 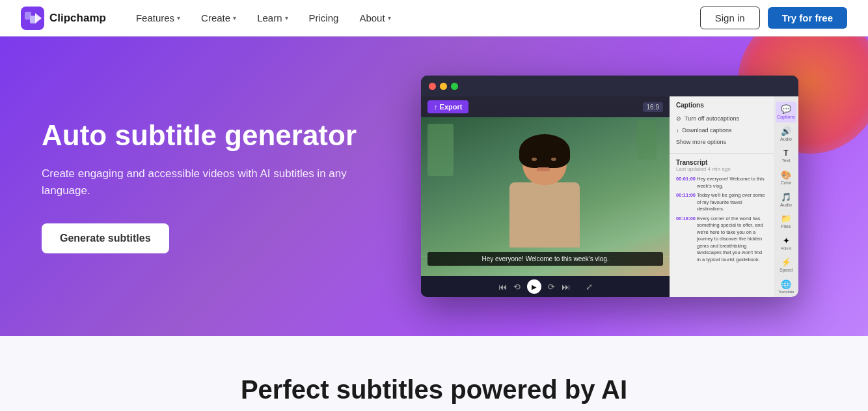 What do you see at coordinates (105, 238) in the screenshot?
I see `generate-subtitles-button: Generate subtitles` at bounding box center [105, 238].